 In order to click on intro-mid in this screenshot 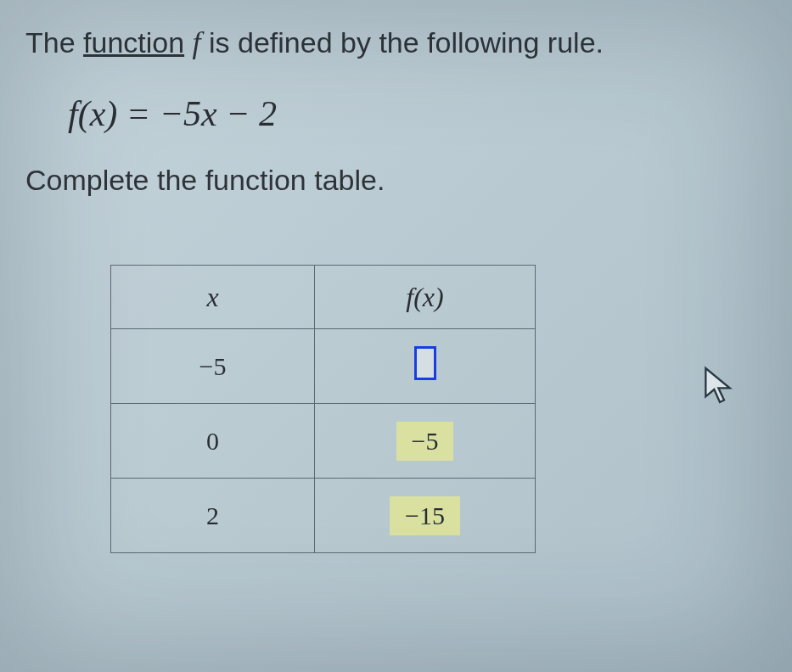, I will do `click(188, 42)`.